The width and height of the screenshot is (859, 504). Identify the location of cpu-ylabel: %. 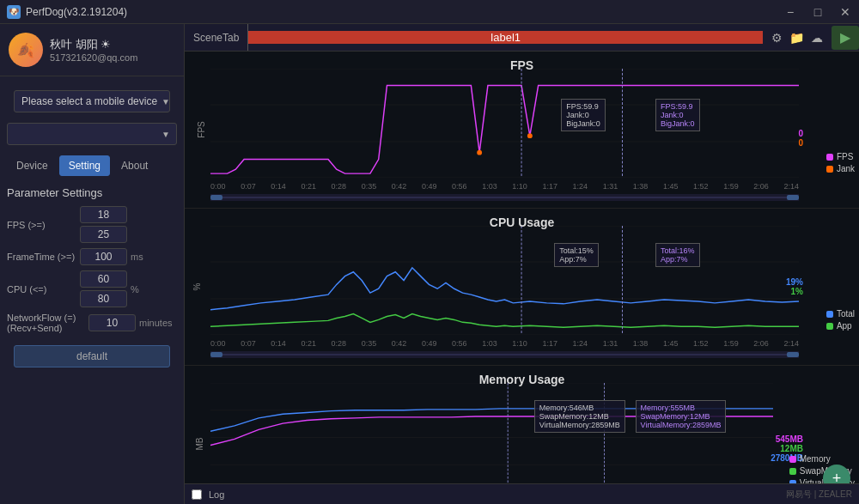
(198, 287).